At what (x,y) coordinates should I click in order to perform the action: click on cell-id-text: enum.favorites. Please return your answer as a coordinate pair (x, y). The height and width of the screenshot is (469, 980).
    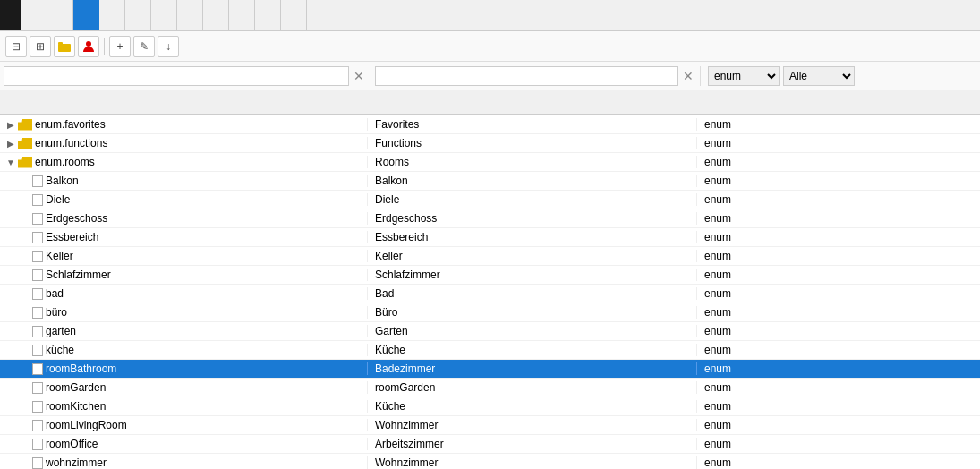
    Looking at the image, I should click on (70, 124).